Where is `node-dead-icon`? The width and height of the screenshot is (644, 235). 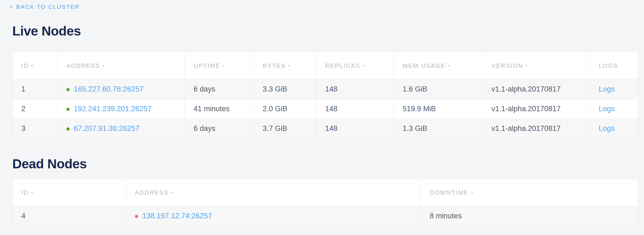 node-dead-icon is located at coordinates (137, 216).